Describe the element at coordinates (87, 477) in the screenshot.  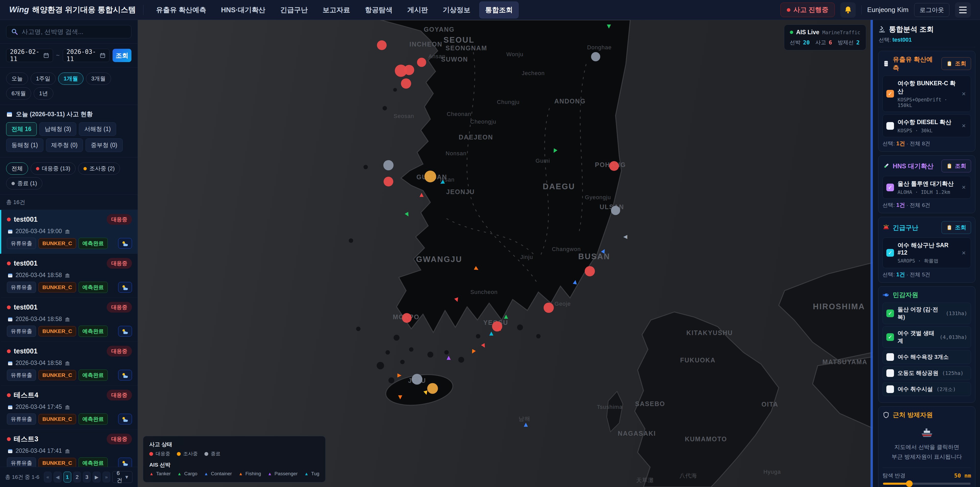
I see `page-button-3: 3` at that location.